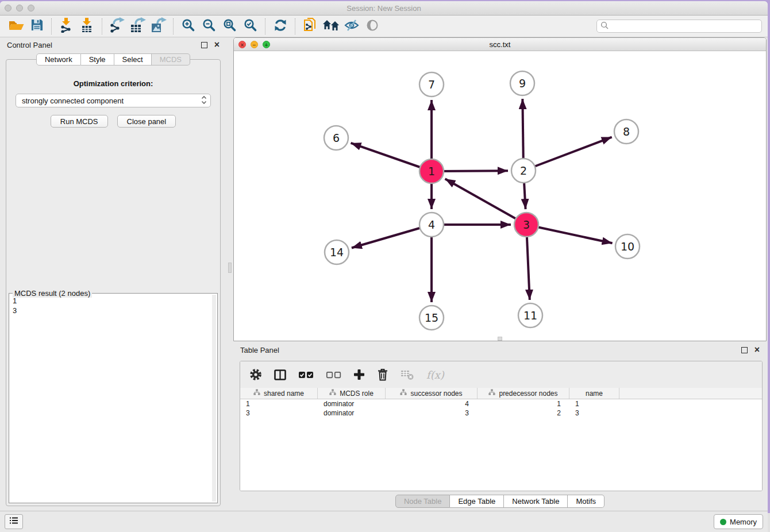  I want to click on show-panel-button, so click(372, 26).